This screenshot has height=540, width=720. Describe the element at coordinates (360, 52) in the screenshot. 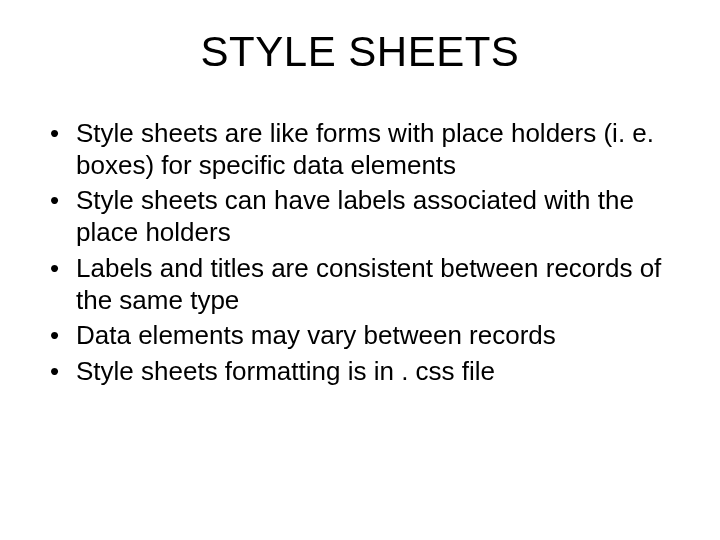

I see `slide-title: STYLE SHEETS` at that location.